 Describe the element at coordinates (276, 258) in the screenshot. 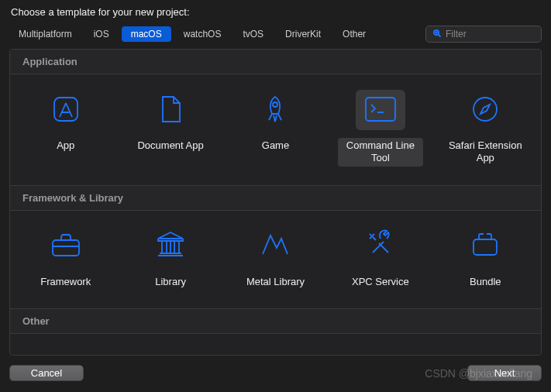

I see `template-metal-library: Metal Library` at that location.